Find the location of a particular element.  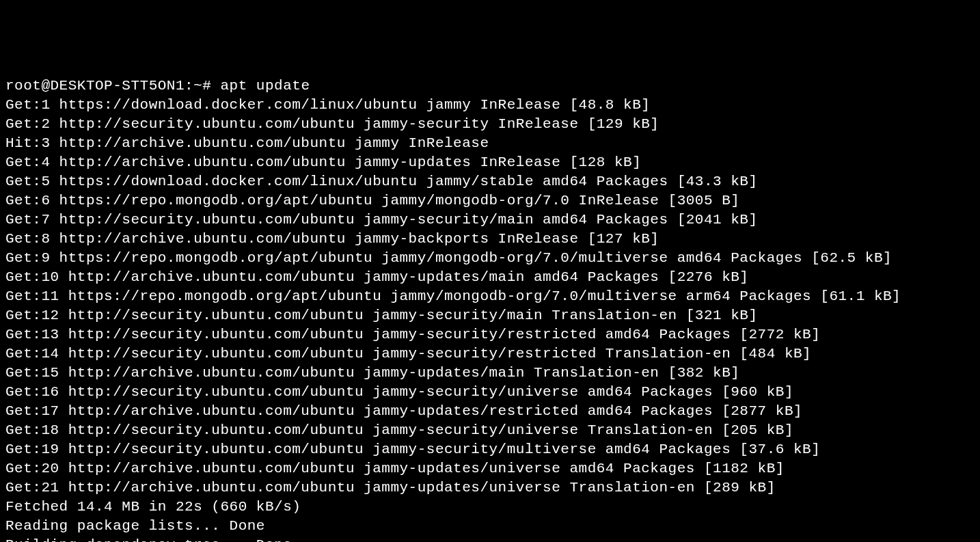

terminal-line: Get:9 https://repo.mongodb.org/apt/ubunt… is located at coordinates (490, 258).